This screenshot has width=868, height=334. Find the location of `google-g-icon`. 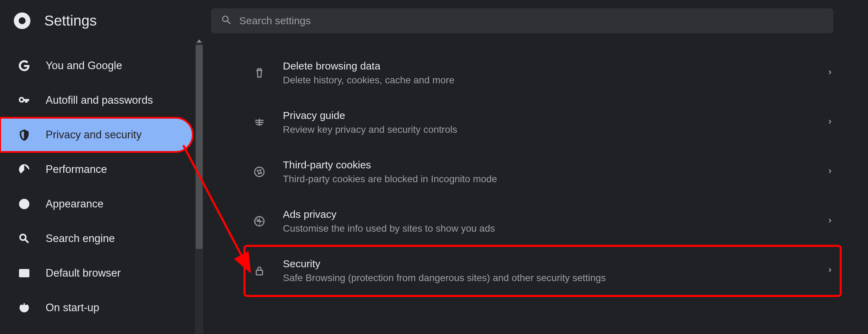

google-g-icon is located at coordinates (24, 66).